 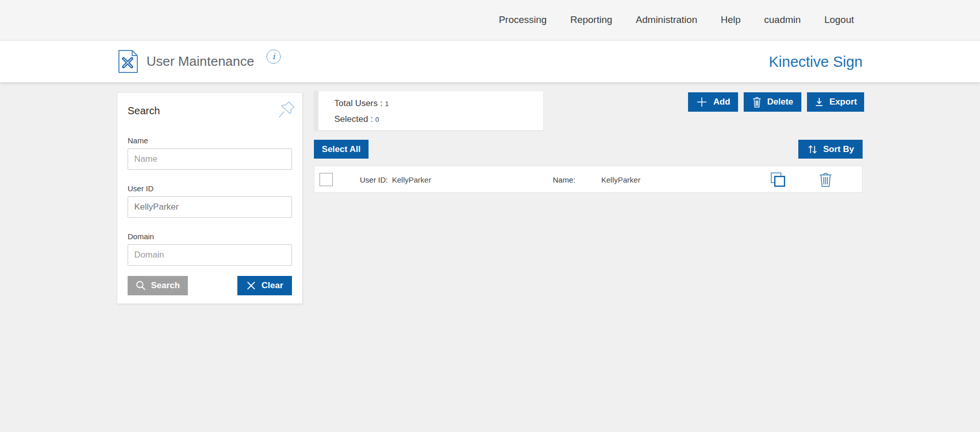 I want to click on nav-item-reporting: Reporting, so click(x=591, y=20).